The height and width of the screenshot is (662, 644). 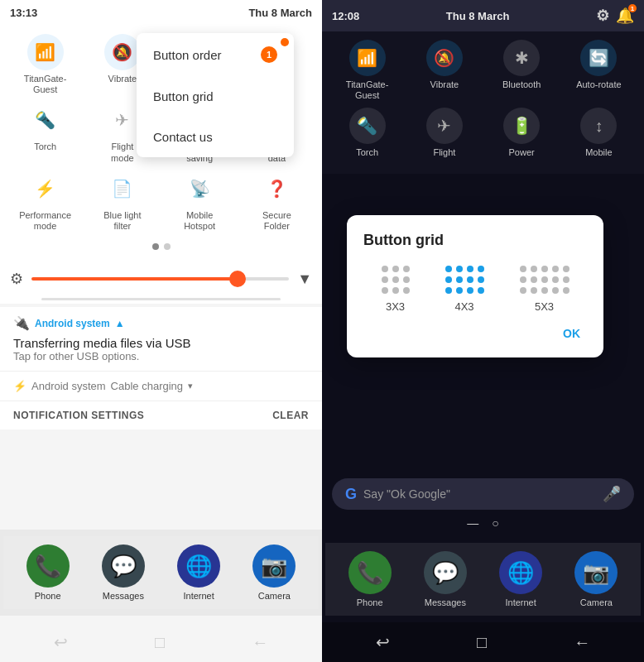 What do you see at coordinates (596, 602) in the screenshot?
I see `dock-camera-label-right: Camera` at bounding box center [596, 602].